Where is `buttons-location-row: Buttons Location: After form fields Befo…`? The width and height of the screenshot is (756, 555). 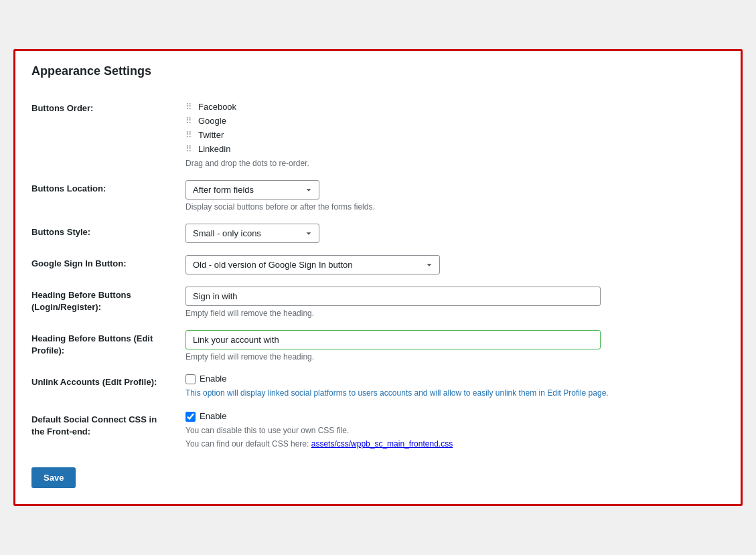 buttons-location-row: Buttons Location: After form fields Befo… is located at coordinates (378, 197).